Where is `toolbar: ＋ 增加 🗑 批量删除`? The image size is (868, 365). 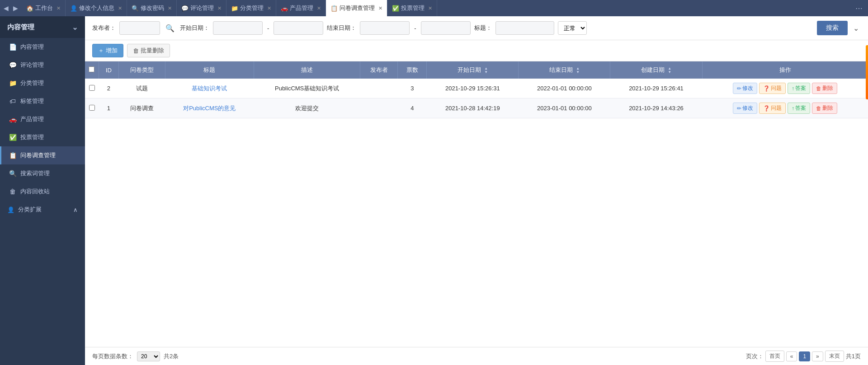
toolbar: ＋ 增加 🗑 批量删除 is located at coordinates (476, 51).